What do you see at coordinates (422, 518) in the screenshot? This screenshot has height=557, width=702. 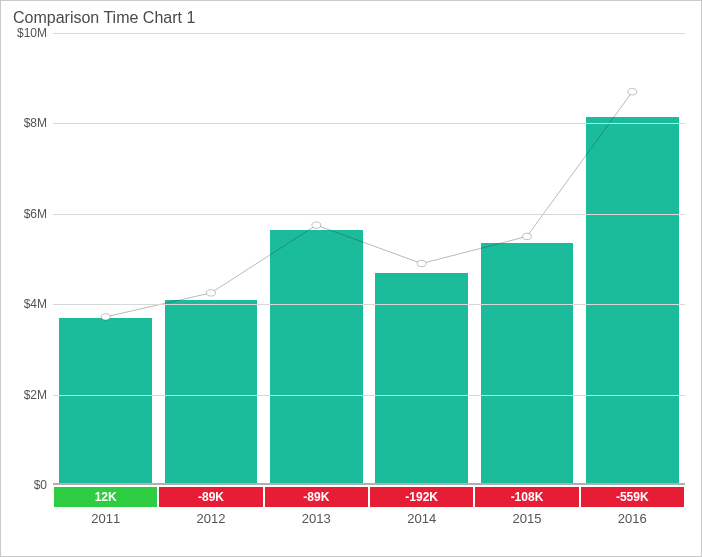 I see `x-tick-label: 2014` at bounding box center [422, 518].